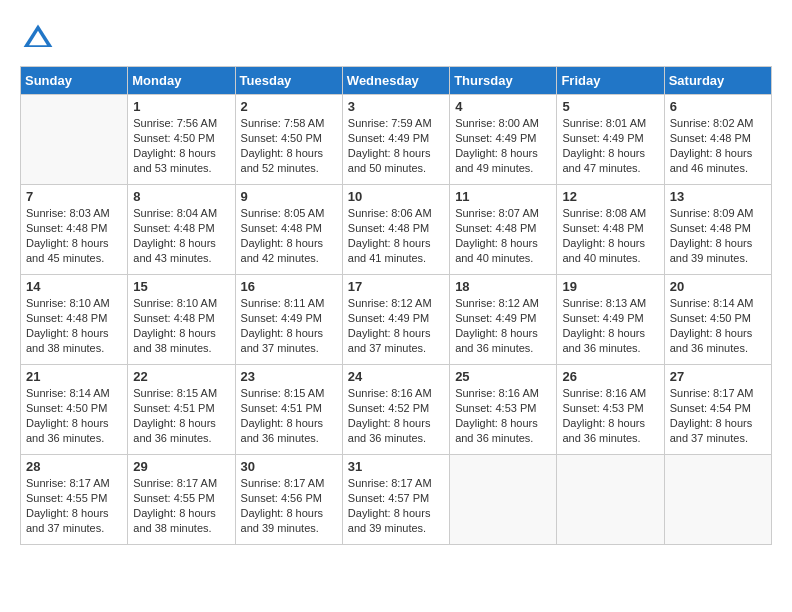 The image size is (792, 612). Describe the element at coordinates (610, 286) in the screenshot. I see `day-number: 19` at that location.